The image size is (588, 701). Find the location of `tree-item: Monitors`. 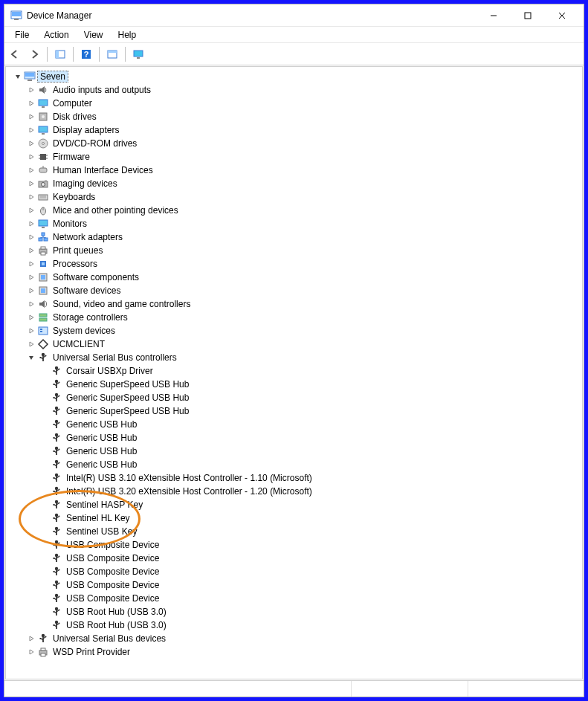

tree-item: Monitors is located at coordinates (302, 224).